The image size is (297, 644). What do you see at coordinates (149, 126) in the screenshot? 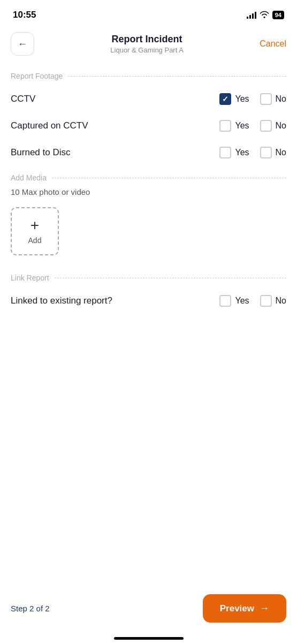
I see `captured-cctv-row: Captured on CCTV Yes No` at bounding box center [149, 126].